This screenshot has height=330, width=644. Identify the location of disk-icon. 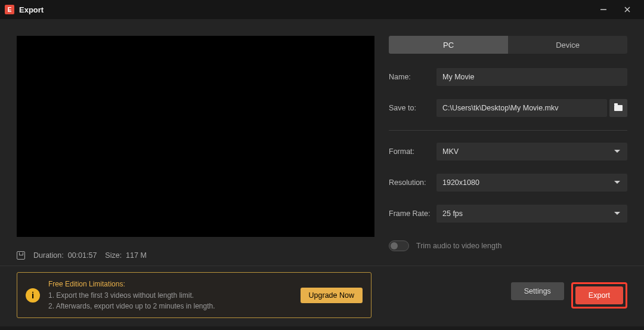
(21, 255).